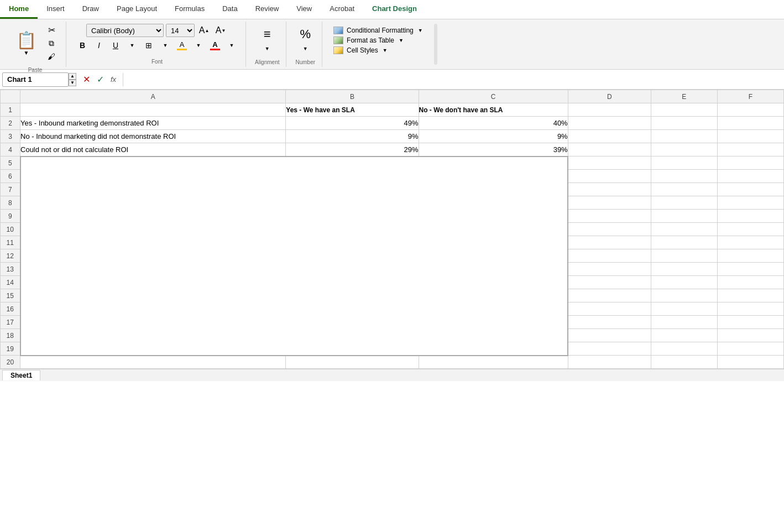  What do you see at coordinates (137, 9) in the screenshot?
I see `tab-page-layout: Page Layout` at bounding box center [137, 9].